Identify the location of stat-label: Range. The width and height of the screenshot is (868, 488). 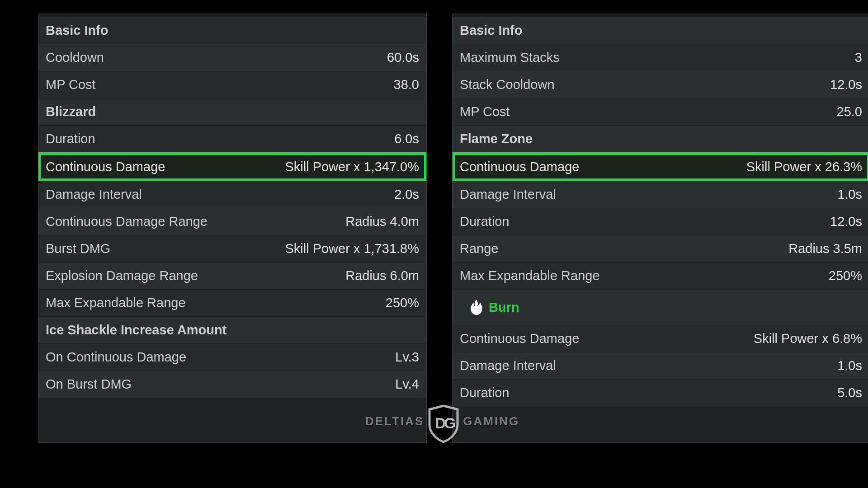
(479, 249).